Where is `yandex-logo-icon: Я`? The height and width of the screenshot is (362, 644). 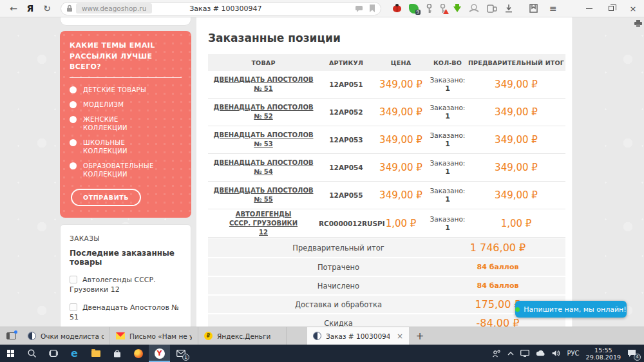
yandex-logo-icon: Я is located at coordinates (30, 8).